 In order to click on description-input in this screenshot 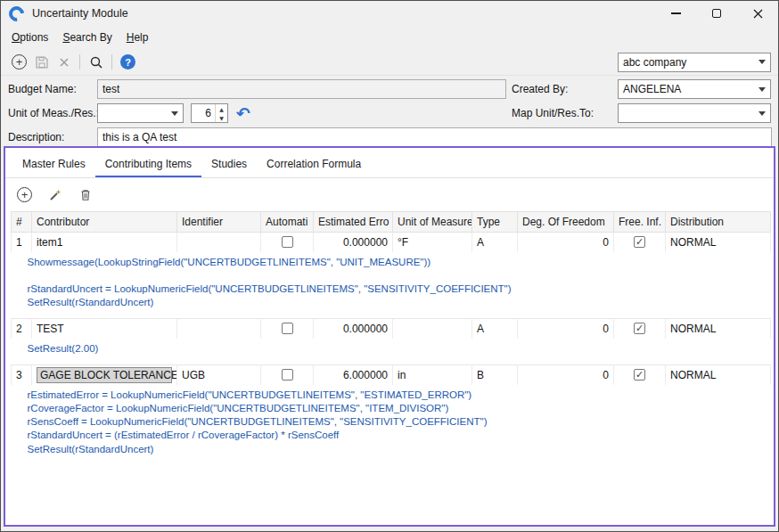, I will do `click(435, 137)`.